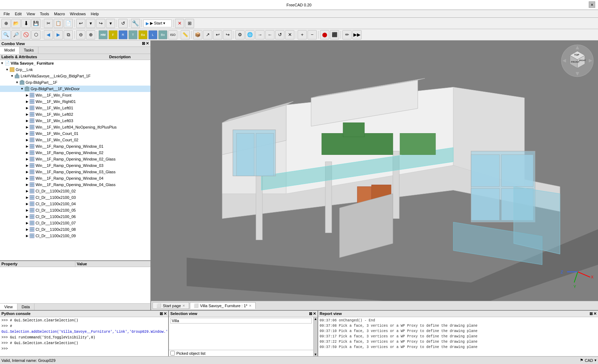 Image resolution: width=598 pixels, height=364 pixels. What do you see at coordinates (75, 108) in the screenshot?
I see `tree-item: ▶Win__1F_Win_Left01` at bounding box center [75, 108].